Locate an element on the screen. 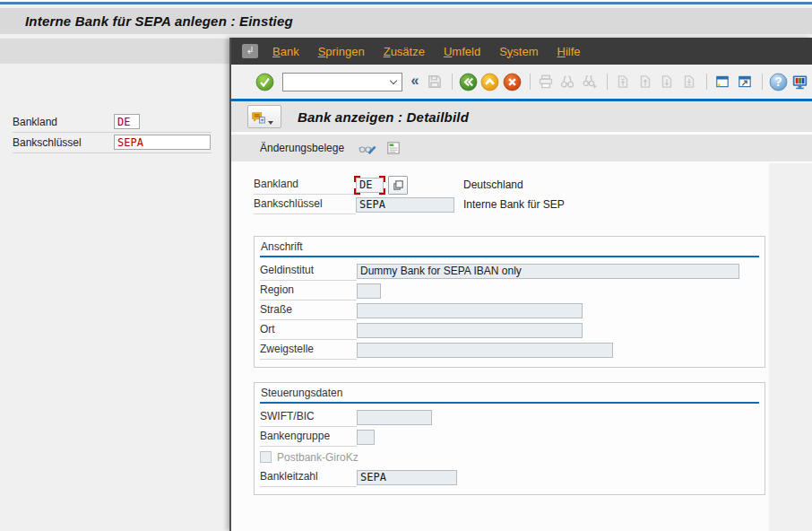 Image resolution: width=812 pixels, height=531 pixels. menu-springen: Springen is located at coordinates (341, 52).